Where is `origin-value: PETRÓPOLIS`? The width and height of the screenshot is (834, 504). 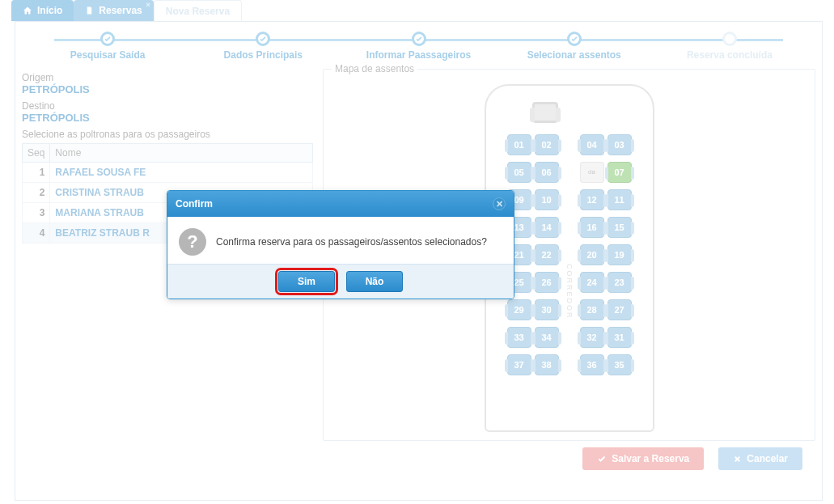
origin-value: PETRÓPOLIS is located at coordinates (167, 89).